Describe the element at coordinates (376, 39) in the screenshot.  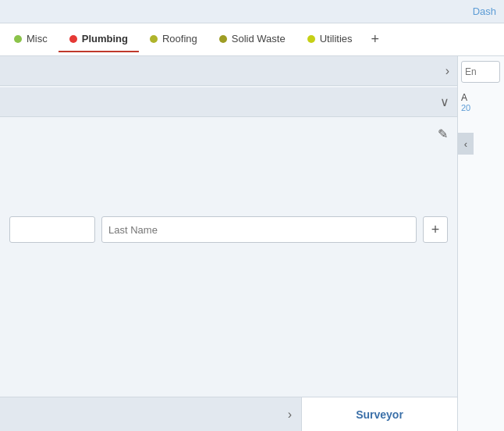
I see `tab-add-button: +` at that location.